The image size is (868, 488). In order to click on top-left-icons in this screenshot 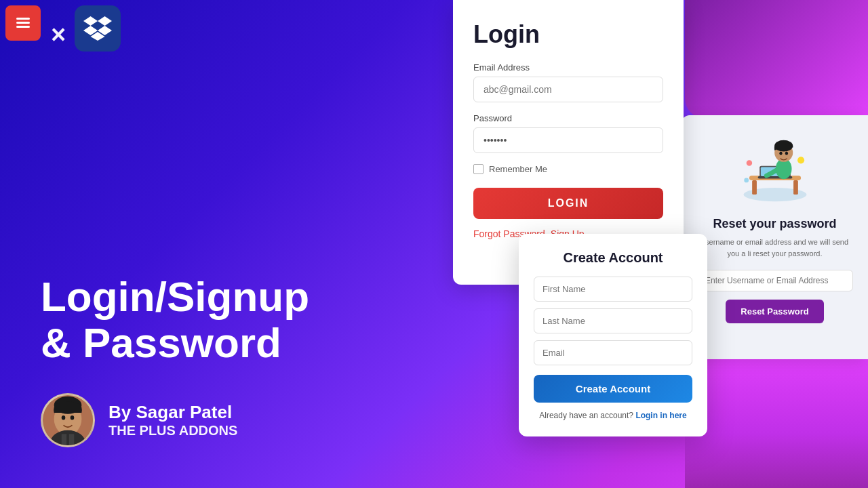, I will do `click(23, 23)`.